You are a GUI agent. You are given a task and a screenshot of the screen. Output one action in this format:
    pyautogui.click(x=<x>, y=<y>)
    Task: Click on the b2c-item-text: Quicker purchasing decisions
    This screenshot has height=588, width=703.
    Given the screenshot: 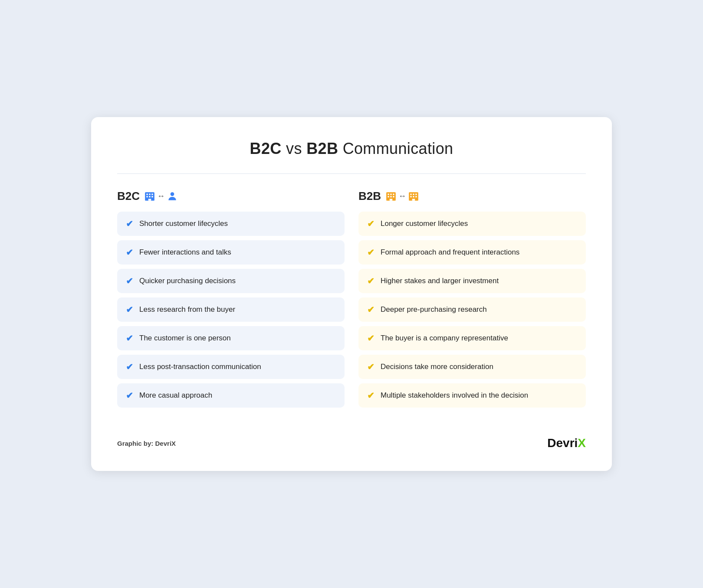 What is the action you would take?
    pyautogui.click(x=187, y=281)
    